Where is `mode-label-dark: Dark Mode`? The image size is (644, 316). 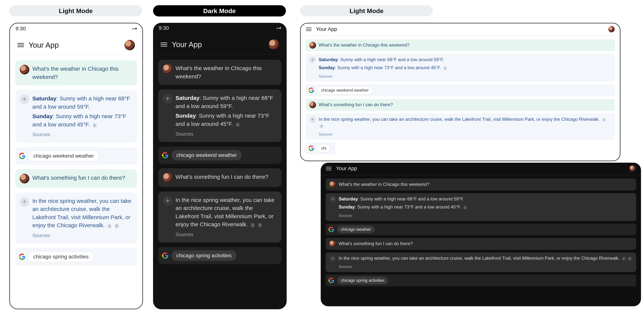
mode-label-dark: Dark Mode is located at coordinates (220, 11).